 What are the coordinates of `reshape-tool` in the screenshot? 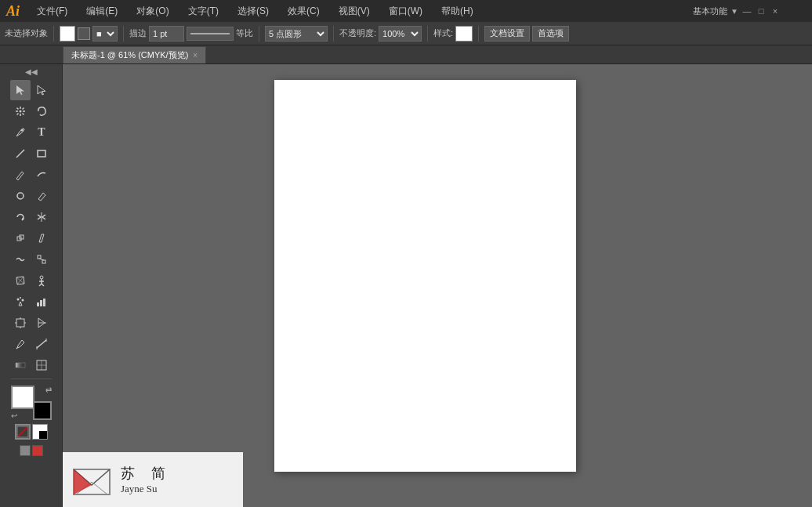 It's located at (42, 259).